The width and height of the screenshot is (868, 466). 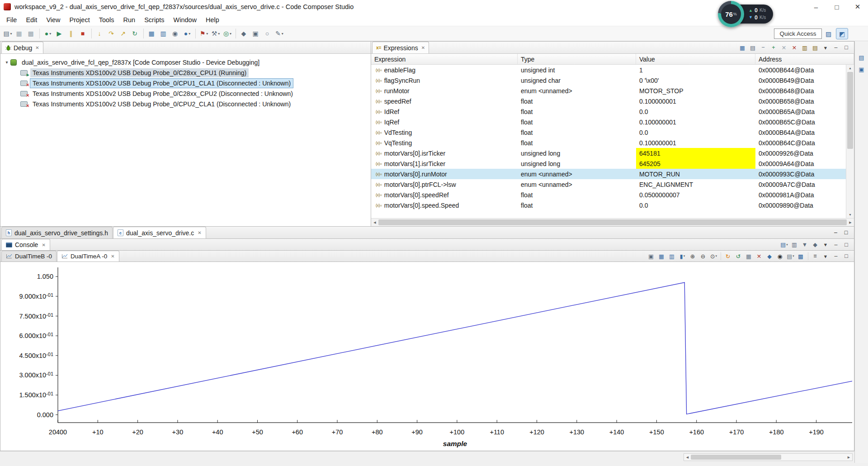 I want to click on restart-icon: ↻, so click(x=135, y=33).